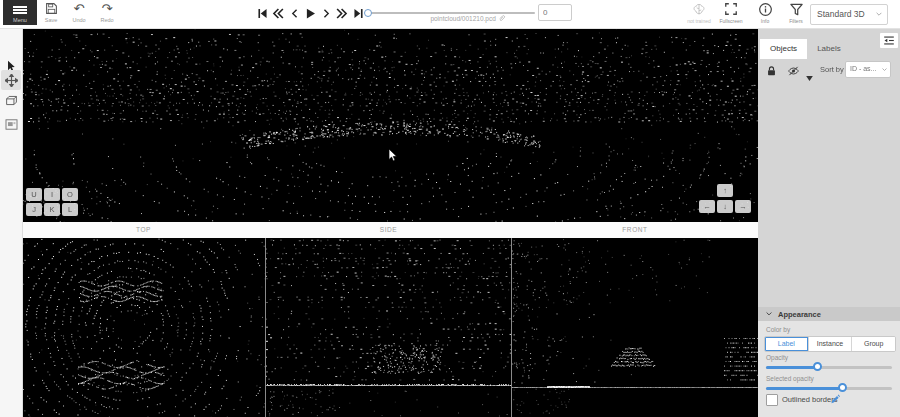 This screenshot has height=417, width=900. Describe the element at coordinates (829, 49) in the screenshot. I see `tab-labels: Labels` at that location.